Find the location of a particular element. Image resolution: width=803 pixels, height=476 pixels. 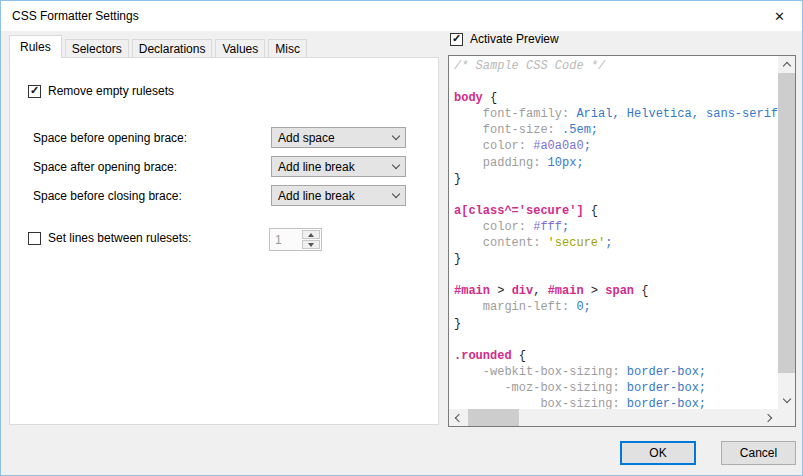

remove-empty-rulesets-checkbox: ✓ is located at coordinates (34, 92).